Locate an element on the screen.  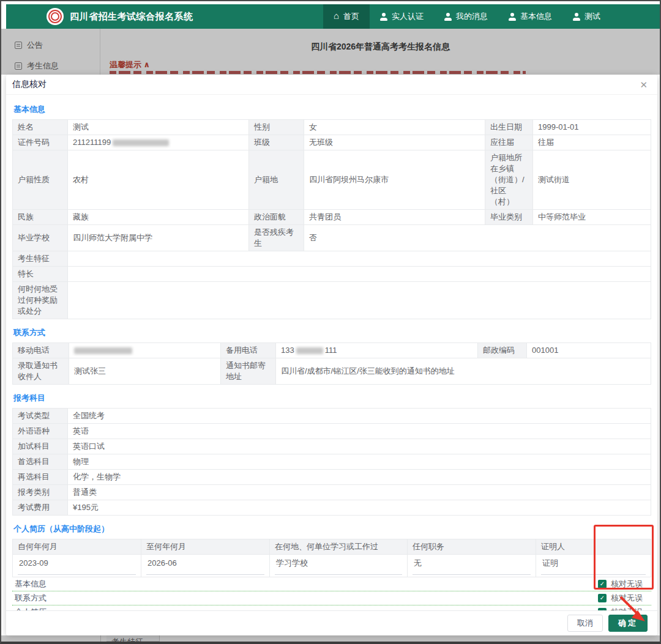
sidebar: 公告 考生信息 is located at coordinates (51, 51).